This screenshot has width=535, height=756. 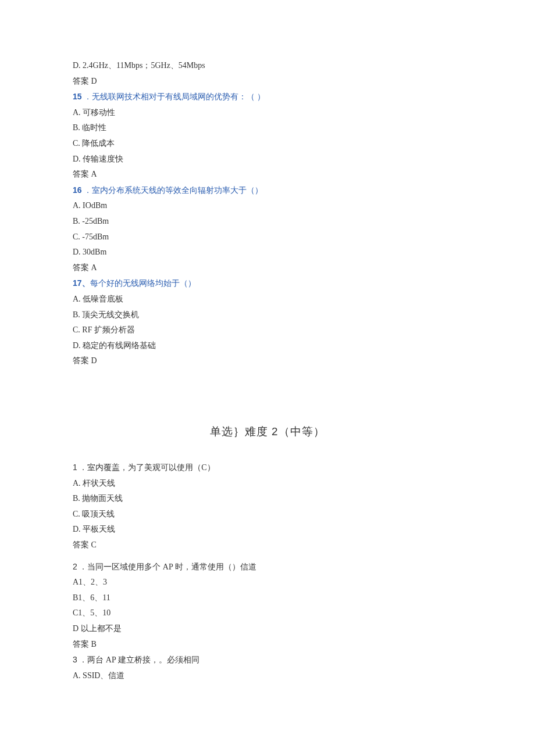 What do you see at coordinates (268, 599) in the screenshot?
I see `s2q2-option-b: B1、6、11` at bounding box center [268, 599].